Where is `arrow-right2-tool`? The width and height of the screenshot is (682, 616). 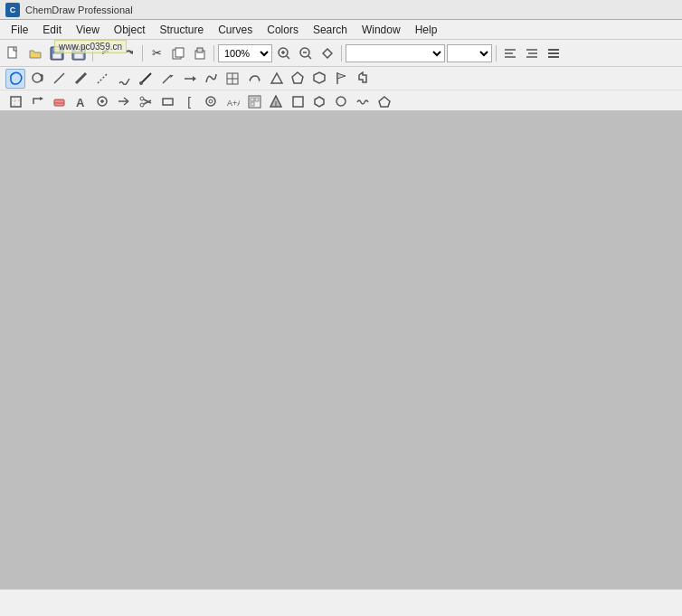 arrow-right2-tool is located at coordinates (124, 102).